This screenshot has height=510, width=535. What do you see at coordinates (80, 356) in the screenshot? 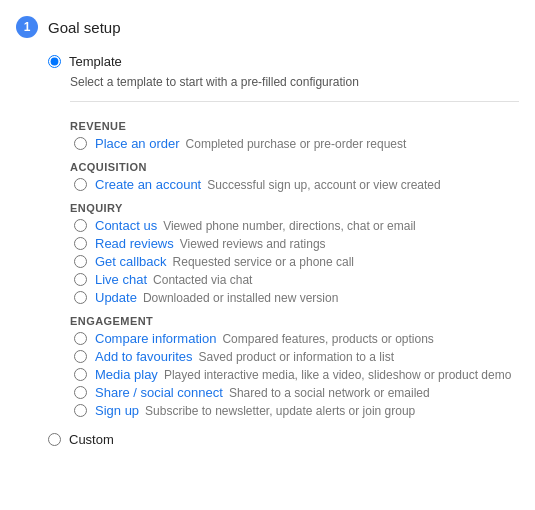
I see `option-radio-add-to-favourites` at bounding box center [80, 356].